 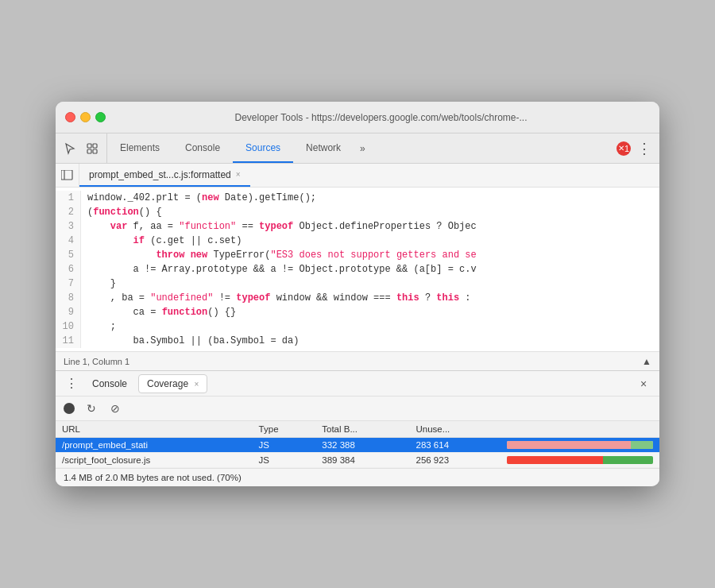 What do you see at coordinates (86, 118) in the screenshot?
I see `traffic-lights` at bounding box center [86, 118].